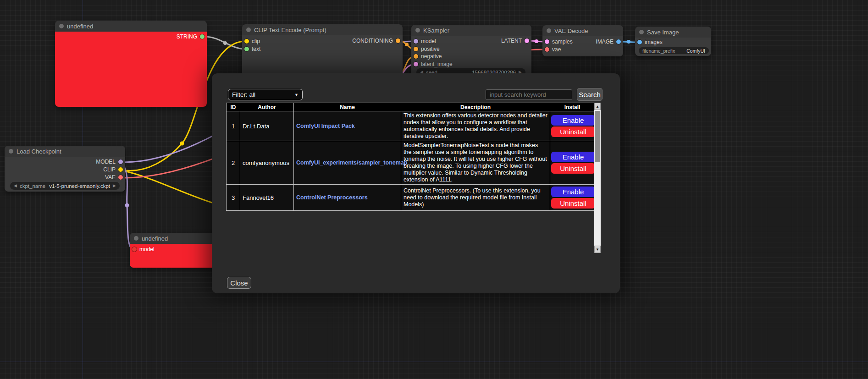 Image resolution: width=868 pixels, height=379 pixels. I want to click on widget-value: v1-5-pruned-emaonly.ckpt, so click(80, 186).